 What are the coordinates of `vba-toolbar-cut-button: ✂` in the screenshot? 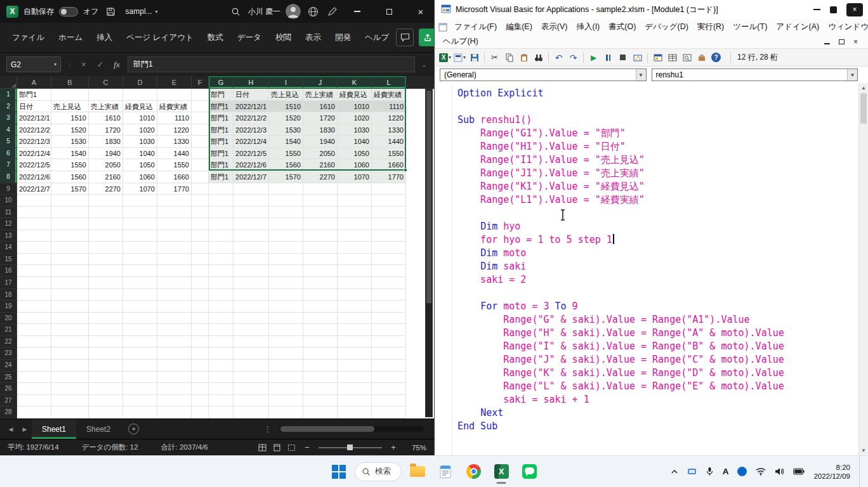 It's located at (495, 57).